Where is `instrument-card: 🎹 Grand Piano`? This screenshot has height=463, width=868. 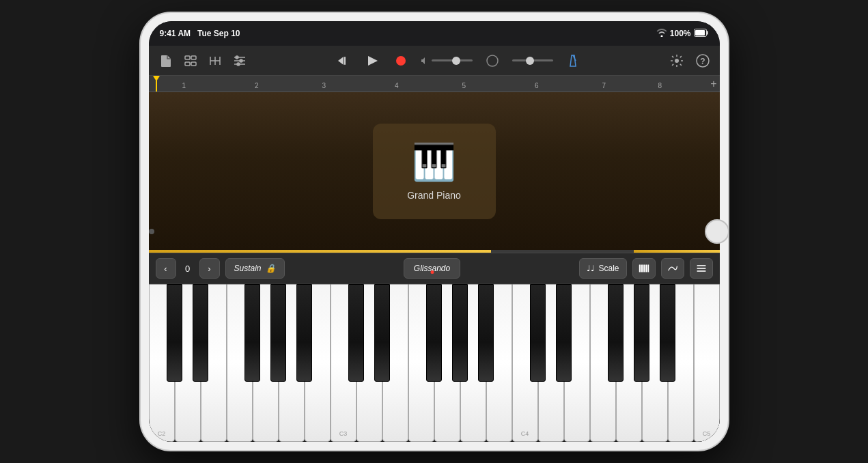 instrument-card: 🎹 Grand Piano is located at coordinates (434, 171).